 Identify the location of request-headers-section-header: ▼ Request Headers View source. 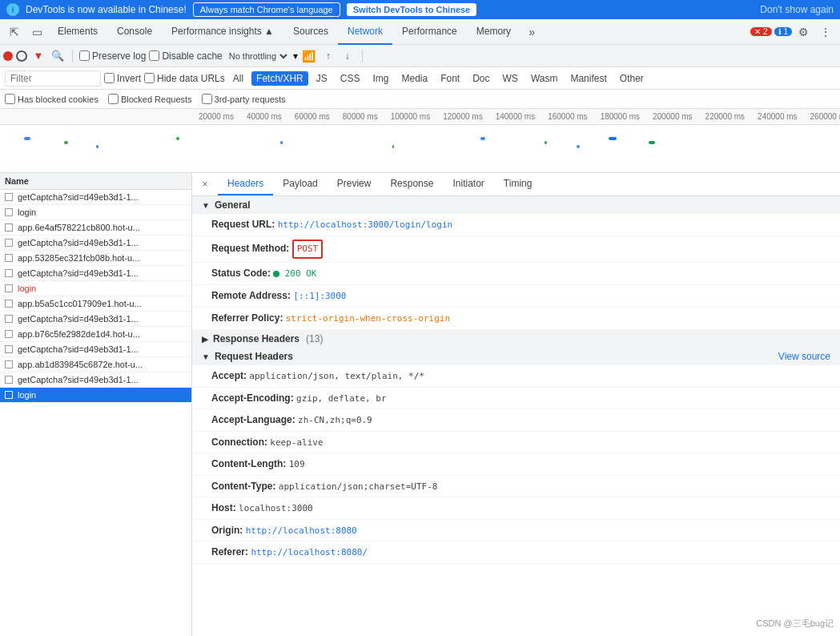
(516, 356).